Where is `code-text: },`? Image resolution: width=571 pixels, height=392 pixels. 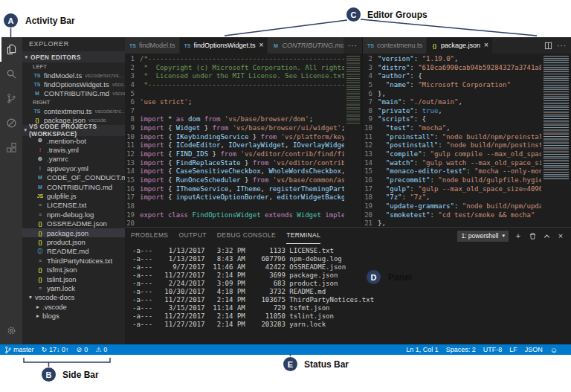 code-text: }, is located at coordinates (382, 223).